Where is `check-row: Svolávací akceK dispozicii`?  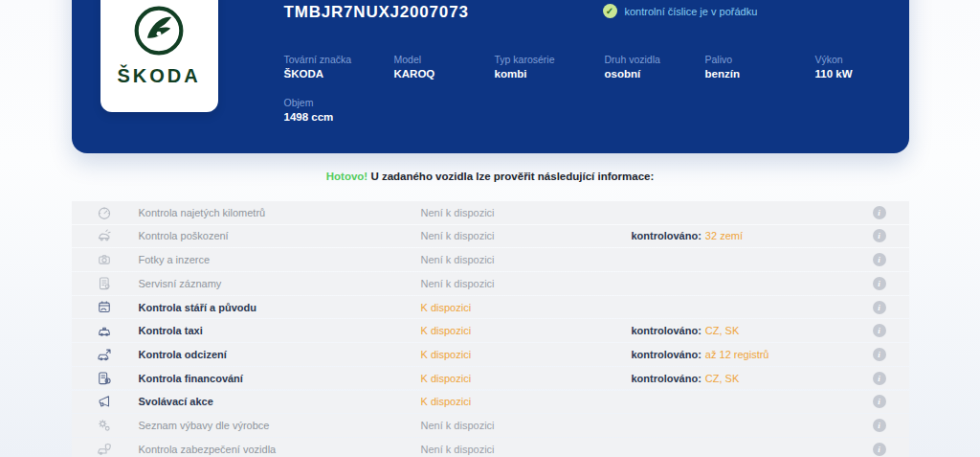
check-row: Svolávací akceK dispozicii is located at coordinates (490, 402).